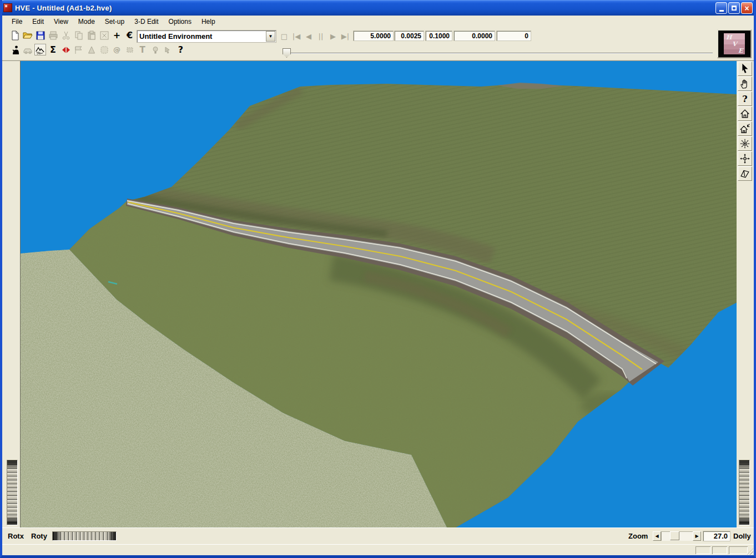 Image resolution: width=756 pixels, height=558 pixels. What do you see at coordinates (79, 35) in the screenshot?
I see `copy-icon` at bounding box center [79, 35].